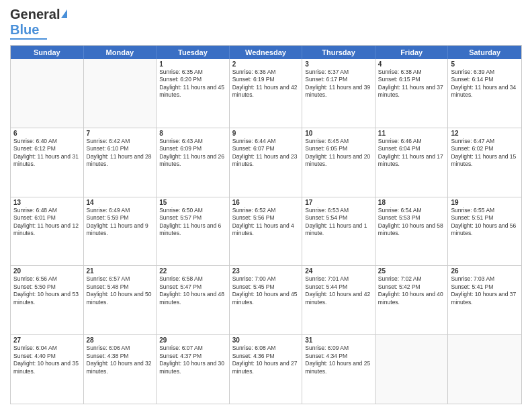  I want to click on sunset-text: Sunset: 6:04 PM, so click(412, 149).